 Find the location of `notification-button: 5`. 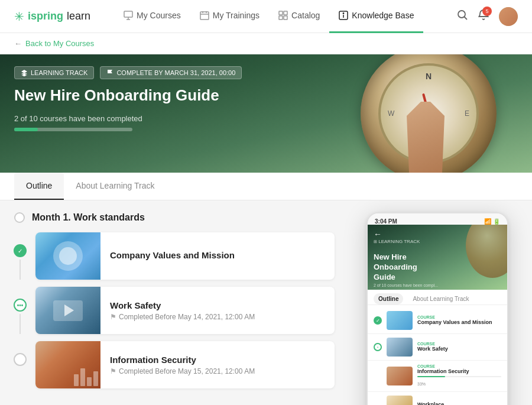

notification-button: 5 is located at coordinates (484, 17).